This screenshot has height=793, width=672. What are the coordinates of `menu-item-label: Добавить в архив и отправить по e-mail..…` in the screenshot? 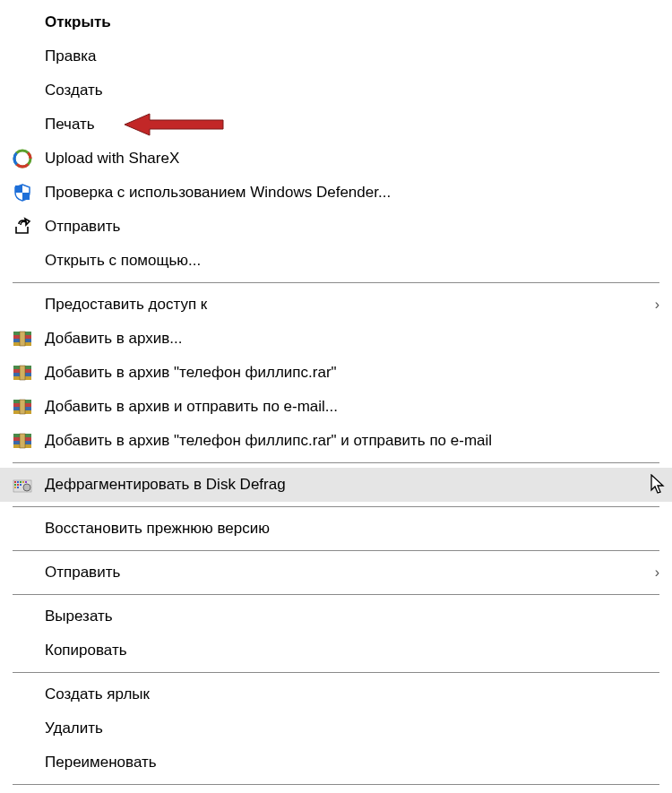 It's located at (352, 407).